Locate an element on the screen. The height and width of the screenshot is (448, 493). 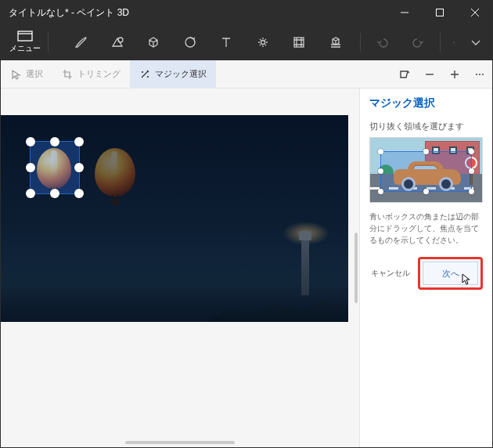
handle-n is located at coordinates (55, 142).